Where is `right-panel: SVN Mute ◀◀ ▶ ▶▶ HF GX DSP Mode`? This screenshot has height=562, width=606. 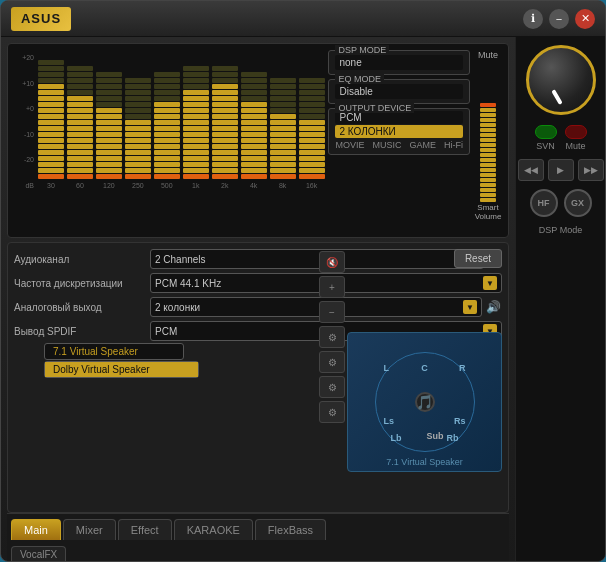 right-panel: SVN Mute ◀◀ ▶ ▶▶ HF GX DSP Mode is located at coordinates (560, 300).